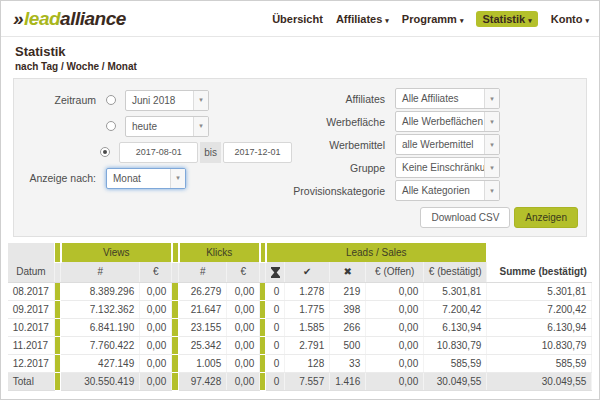 The height and width of the screenshot is (400, 600). I want to click on value-cell: 7.760.422, so click(100, 345).